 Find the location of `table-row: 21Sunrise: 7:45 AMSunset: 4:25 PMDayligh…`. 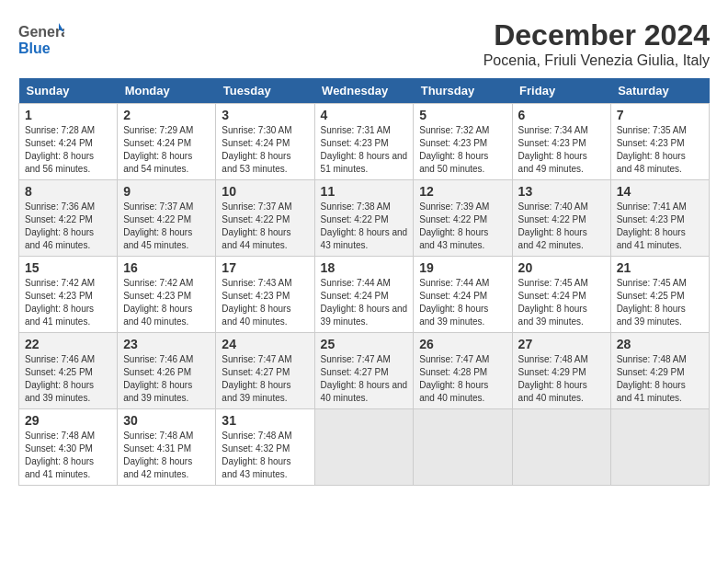

table-row: 21Sunrise: 7:45 AMSunset: 4:25 PMDayligh… is located at coordinates (660, 294).